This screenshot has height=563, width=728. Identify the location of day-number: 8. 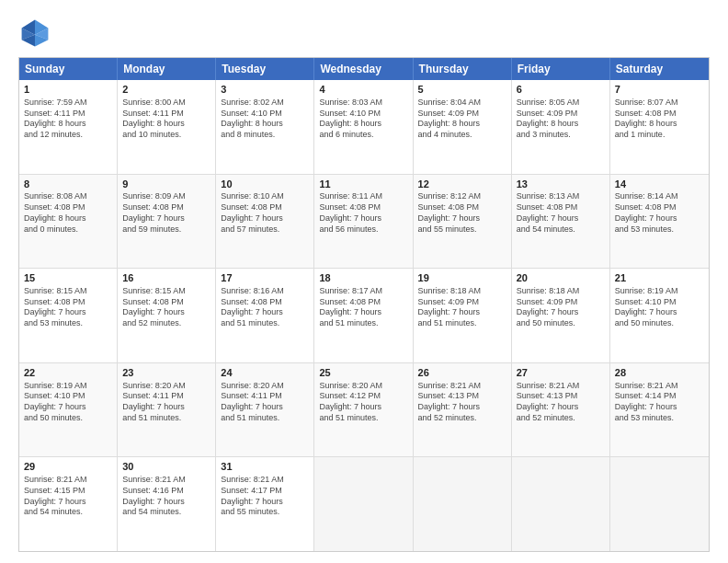
(68, 184).